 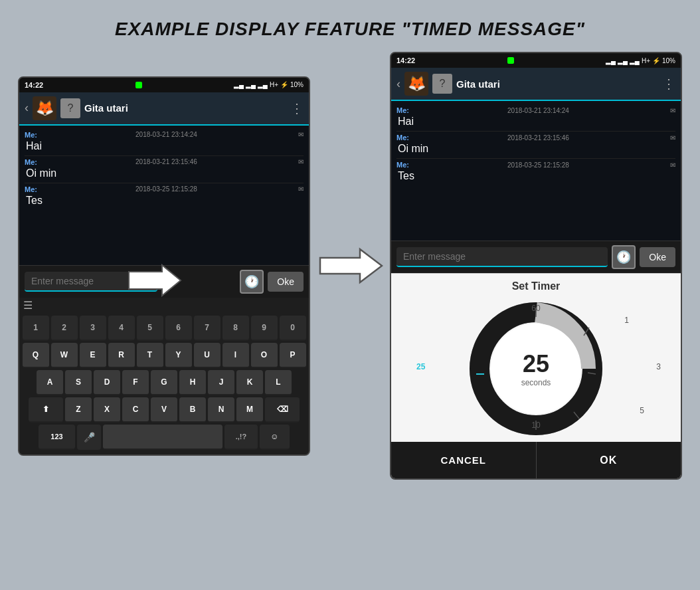 What do you see at coordinates (207, 355) in the screenshot?
I see `key-u: U` at bounding box center [207, 355].